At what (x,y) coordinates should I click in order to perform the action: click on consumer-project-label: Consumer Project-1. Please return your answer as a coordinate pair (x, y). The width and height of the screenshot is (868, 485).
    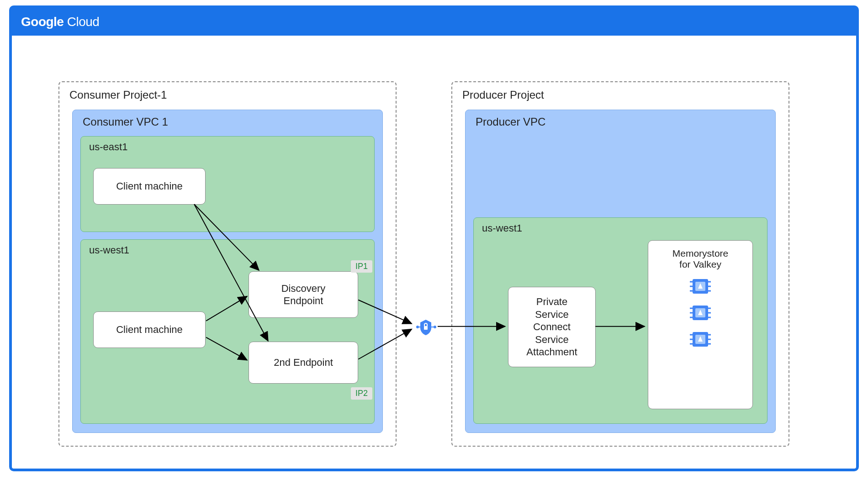
    Looking at the image, I should click on (118, 95).